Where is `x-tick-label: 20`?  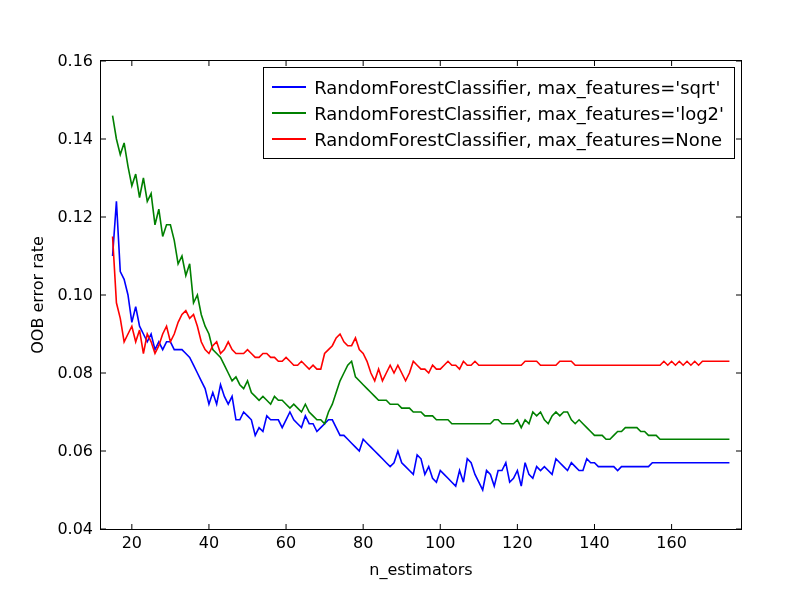
x-tick-label: 20 is located at coordinates (132, 543).